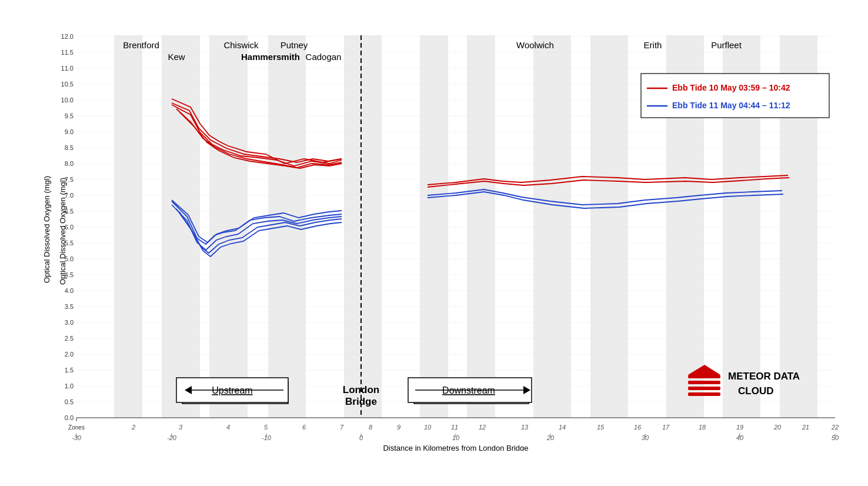 The height and width of the screenshot is (486, 868). Describe the element at coordinates (455, 447) in the screenshot. I see `x-axis-label: Distance in Kilometres from London Bridg…` at that location.